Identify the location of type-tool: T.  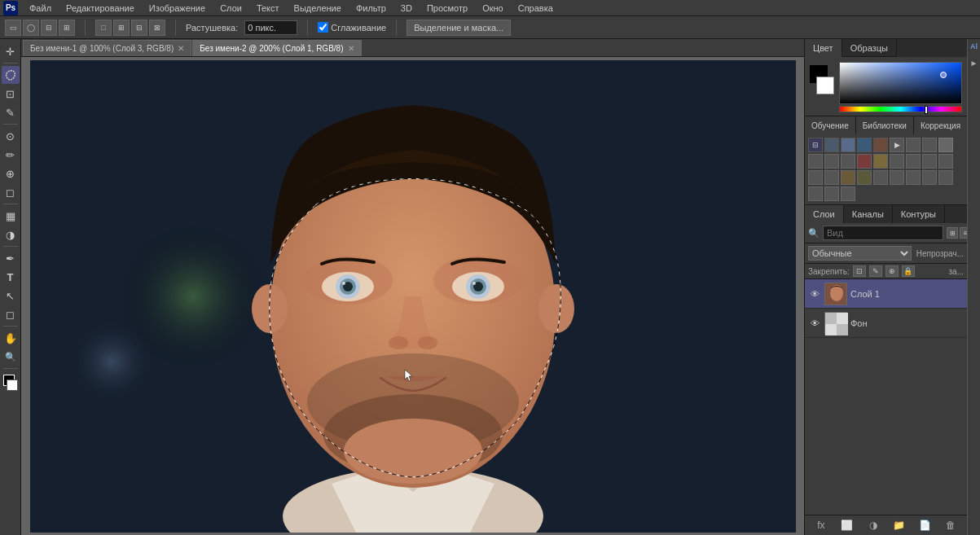
(11, 277).